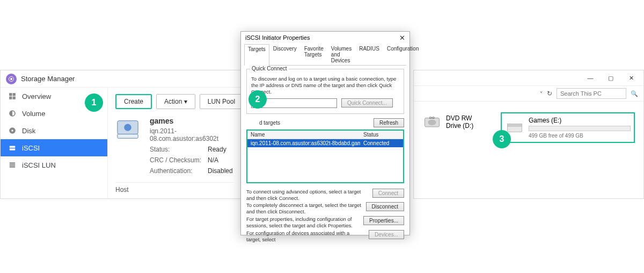 Image resolution: width=644 pixels, height=273 pixels. I want to click on properties-button: Properties..., so click(384, 220).